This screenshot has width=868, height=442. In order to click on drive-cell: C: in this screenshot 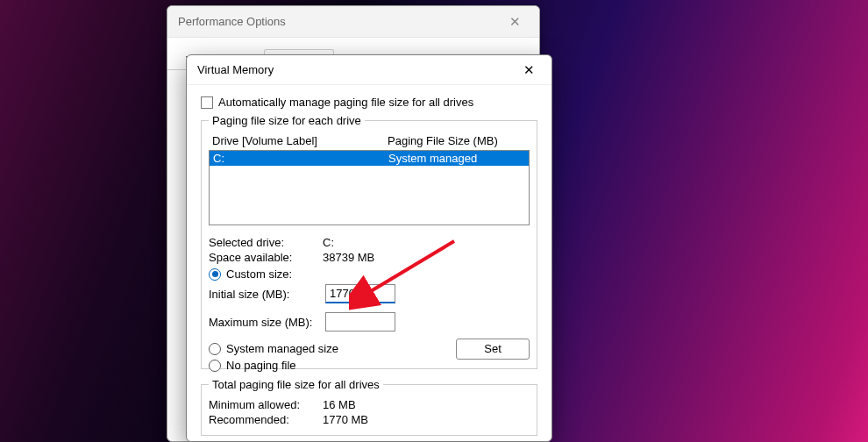, I will do `click(301, 158)`.